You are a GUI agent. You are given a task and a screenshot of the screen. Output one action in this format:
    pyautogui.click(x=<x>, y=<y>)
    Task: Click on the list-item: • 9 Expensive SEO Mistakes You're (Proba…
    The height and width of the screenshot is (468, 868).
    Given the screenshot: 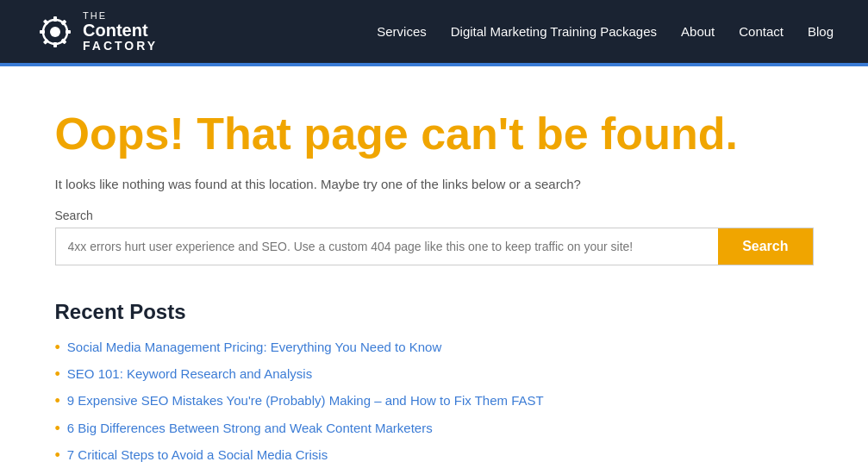 What is the action you would take?
    pyautogui.click(x=434, y=402)
    